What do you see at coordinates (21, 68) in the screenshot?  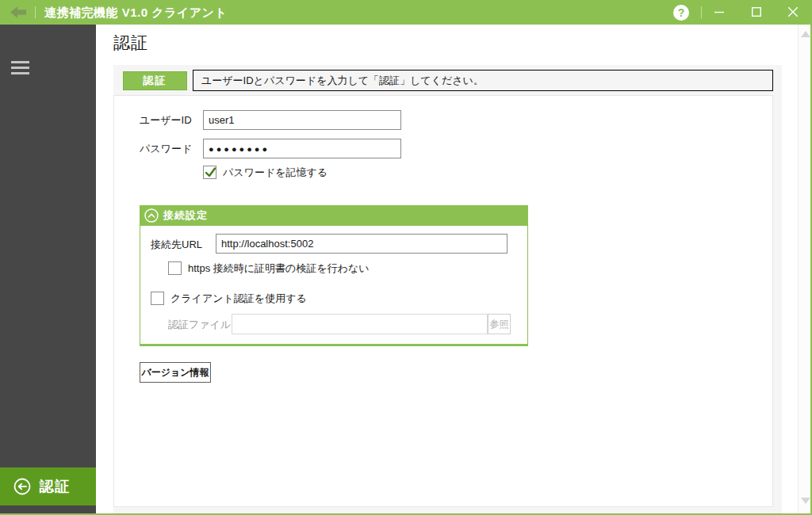 I see `hamburger-menu-button` at bounding box center [21, 68].